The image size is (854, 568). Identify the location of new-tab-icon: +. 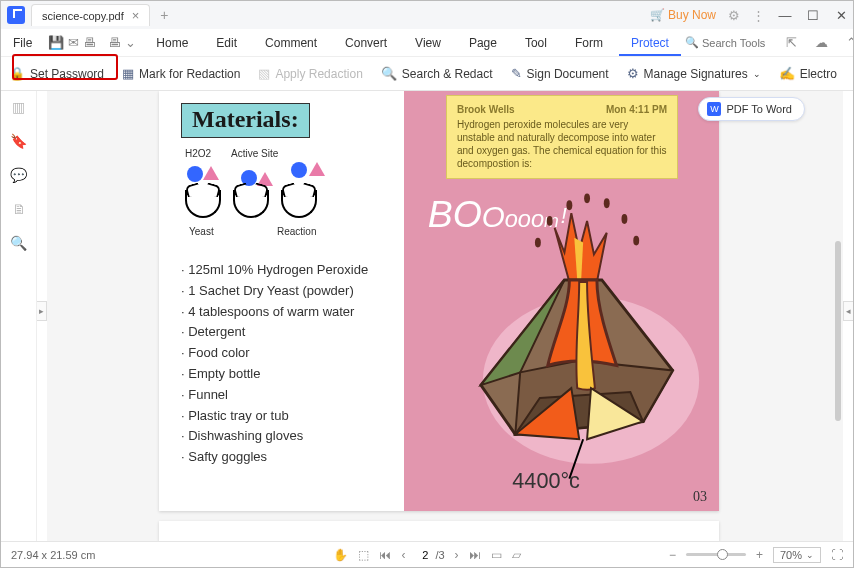
(164, 15).